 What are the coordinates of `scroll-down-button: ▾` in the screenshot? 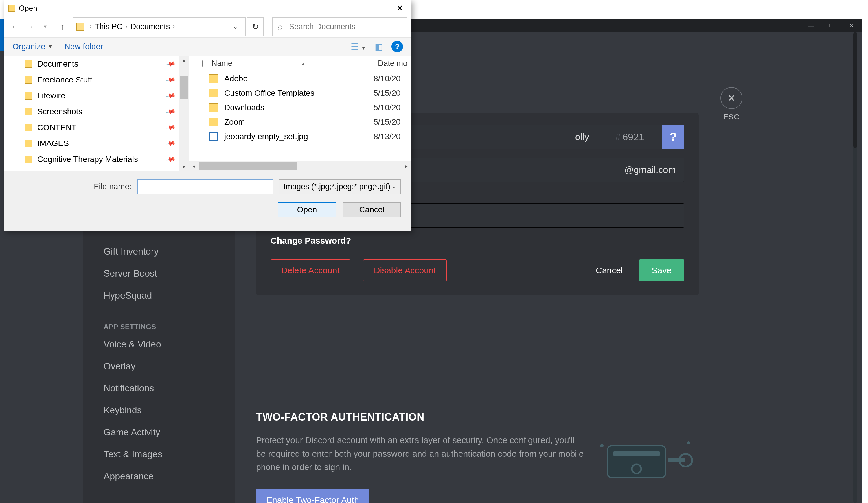 It's located at (184, 167).